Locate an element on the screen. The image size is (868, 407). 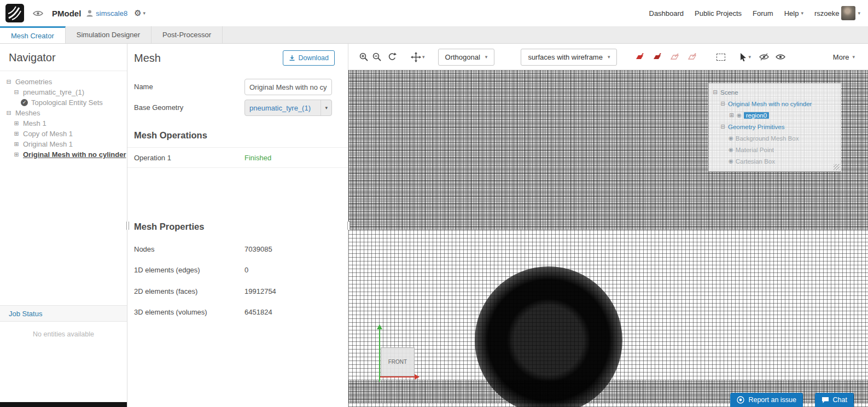
zoom-in-button is located at coordinates (364, 57).